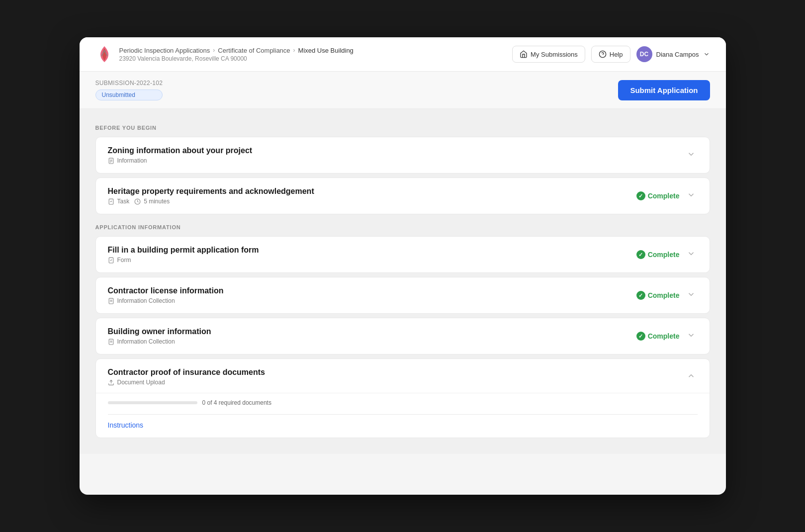 This screenshot has width=805, height=532. Describe the element at coordinates (658, 336) in the screenshot. I see `building-owner-complete-badge: ✓ Complete` at that location.